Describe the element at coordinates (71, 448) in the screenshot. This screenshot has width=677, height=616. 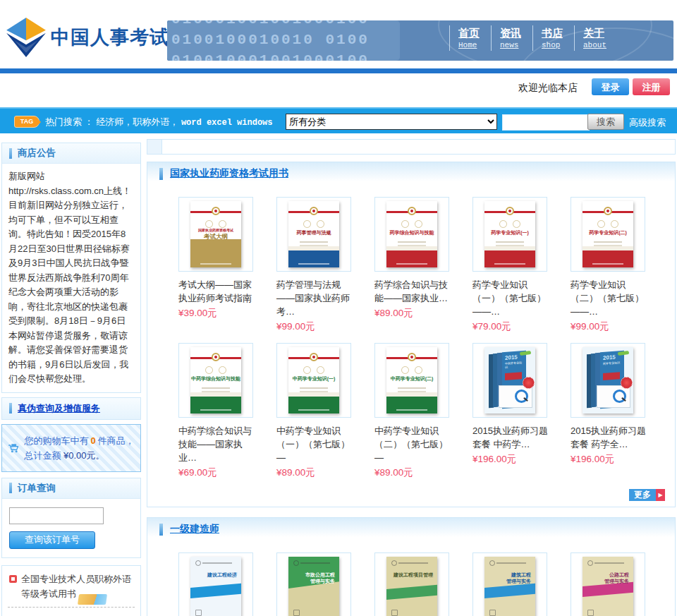
I see `cart-box: 您的购物车中有0件商品，总计金额 ¥0.00元。` at that location.